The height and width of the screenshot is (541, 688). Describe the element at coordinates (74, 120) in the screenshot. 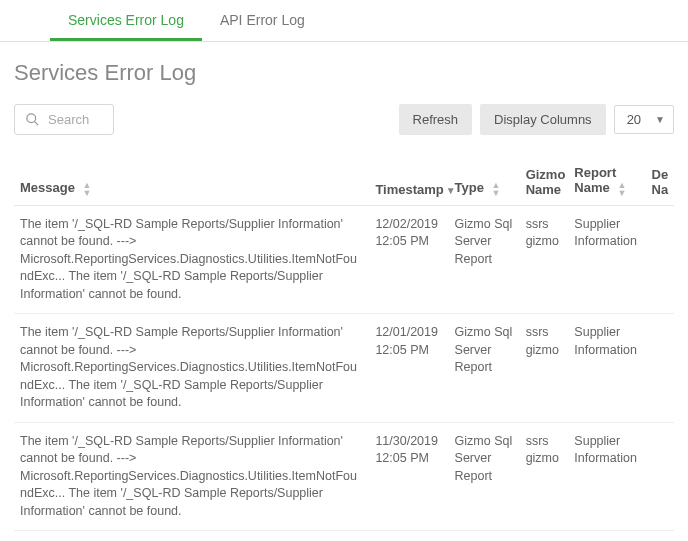

I see `search-input` at that location.